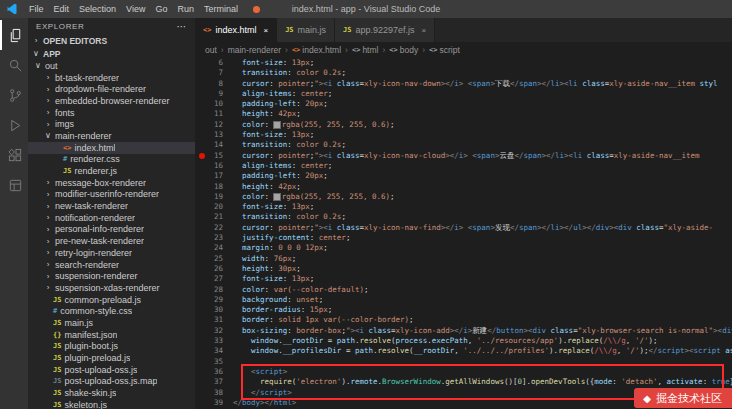 The image size is (732, 409). Describe the element at coordinates (306, 30) in the screenshot. I see `tab-main.js: JSmain.js` at that location.